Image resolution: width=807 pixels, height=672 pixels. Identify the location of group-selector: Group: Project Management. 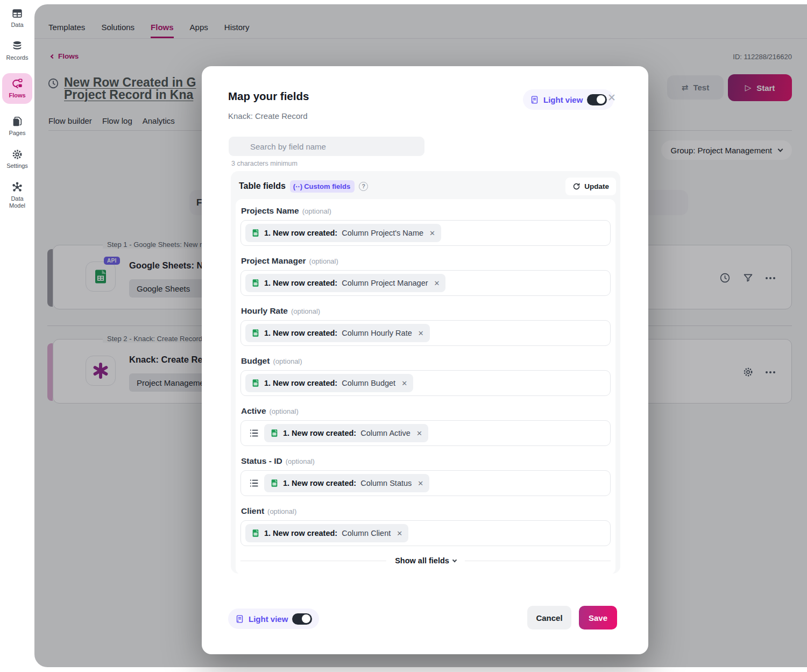
(726, 150).